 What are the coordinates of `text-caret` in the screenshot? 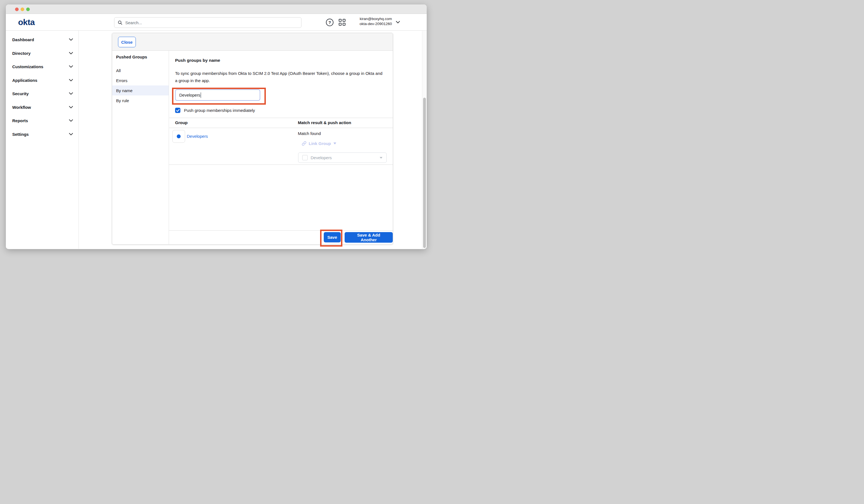 It's located at (201, 95).